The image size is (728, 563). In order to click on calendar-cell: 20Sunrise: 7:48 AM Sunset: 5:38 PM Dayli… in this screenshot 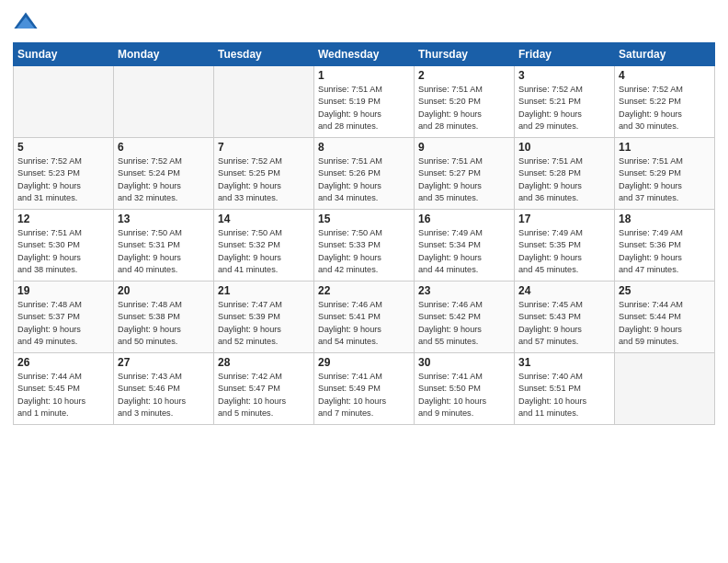, I will do `click(164, 317)`.